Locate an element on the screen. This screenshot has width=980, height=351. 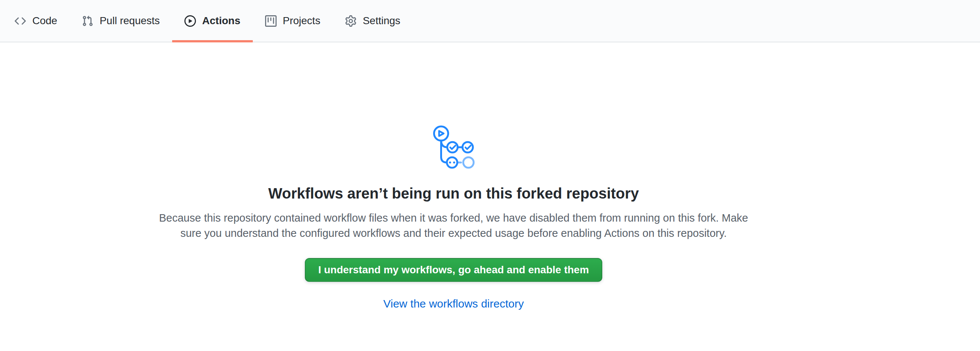
tab-label: Code is located at coordinates (45, 21).